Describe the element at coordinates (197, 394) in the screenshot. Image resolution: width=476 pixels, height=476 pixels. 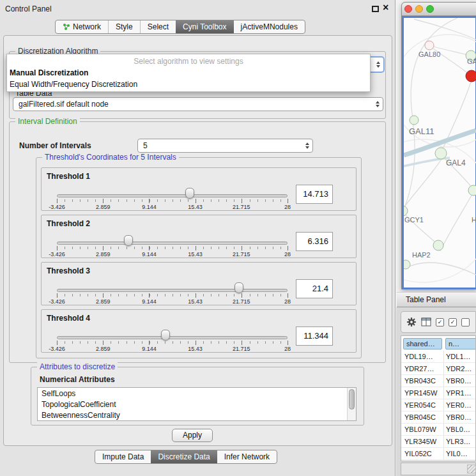
I see `numerical-attribute-item: SelfLoops` at that location.